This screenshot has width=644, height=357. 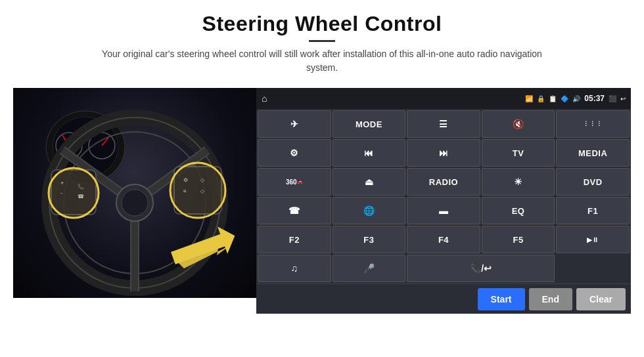 I want to click on start-button: Start, so click(x=501, y=299).